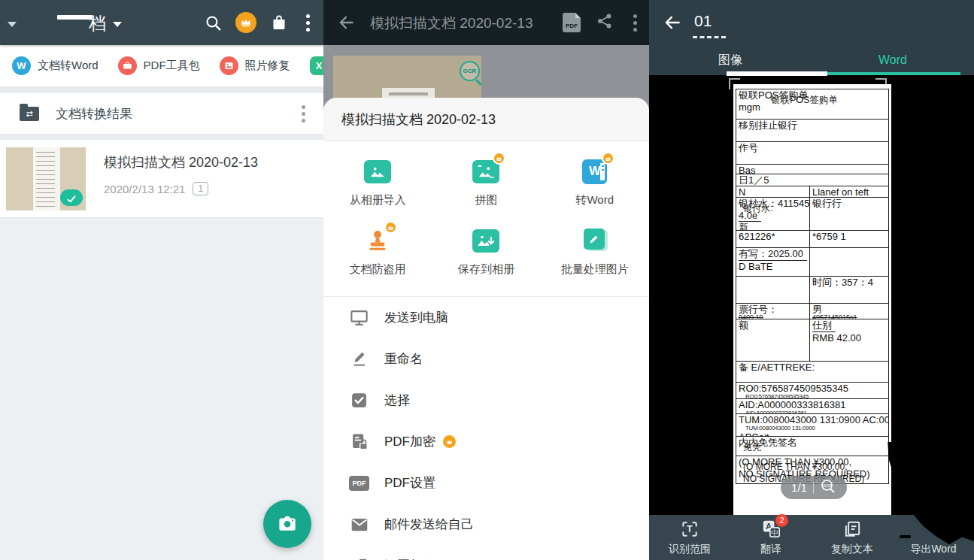  Describe the element at coordinates (360, 442) in the screenshot. I see `pdf-lock-icon` at that location.